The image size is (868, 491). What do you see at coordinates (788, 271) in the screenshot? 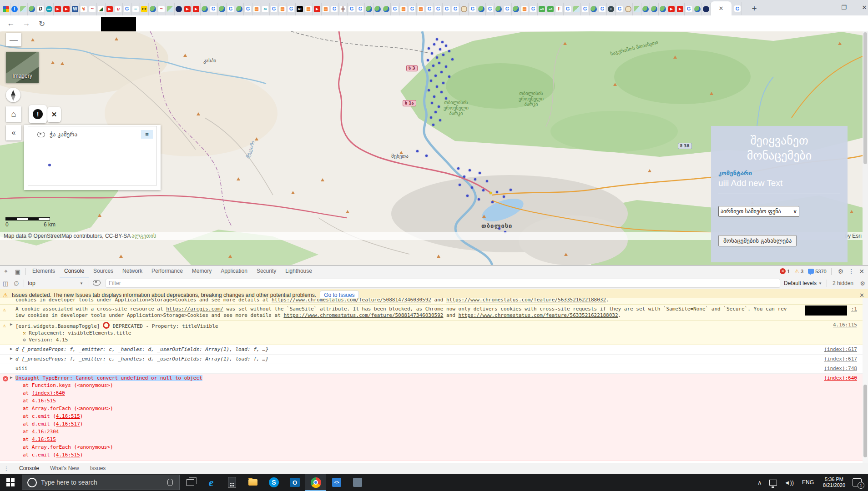
I see `error-count: 1` at bounding box center [788, 271].